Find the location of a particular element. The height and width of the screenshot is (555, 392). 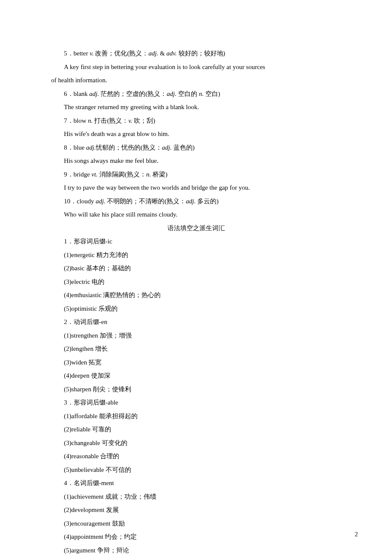

group-item: (2)basic 基本的；基础的 is located at coordinates (196, 269).